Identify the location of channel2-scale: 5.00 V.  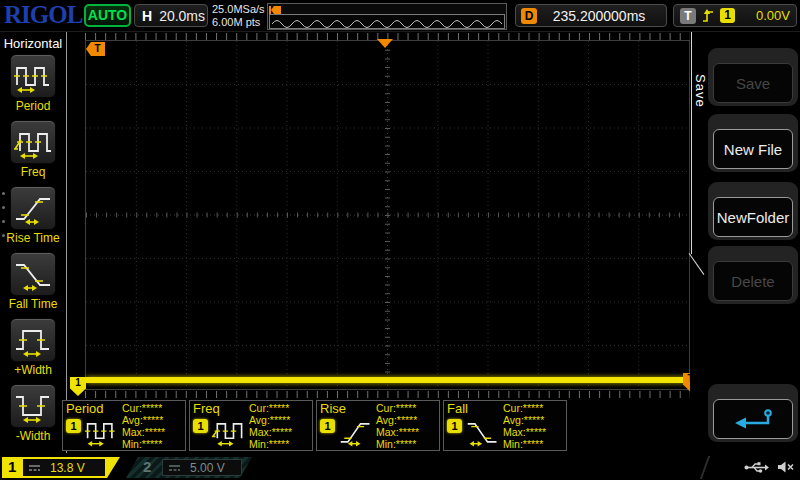
(208, 468).